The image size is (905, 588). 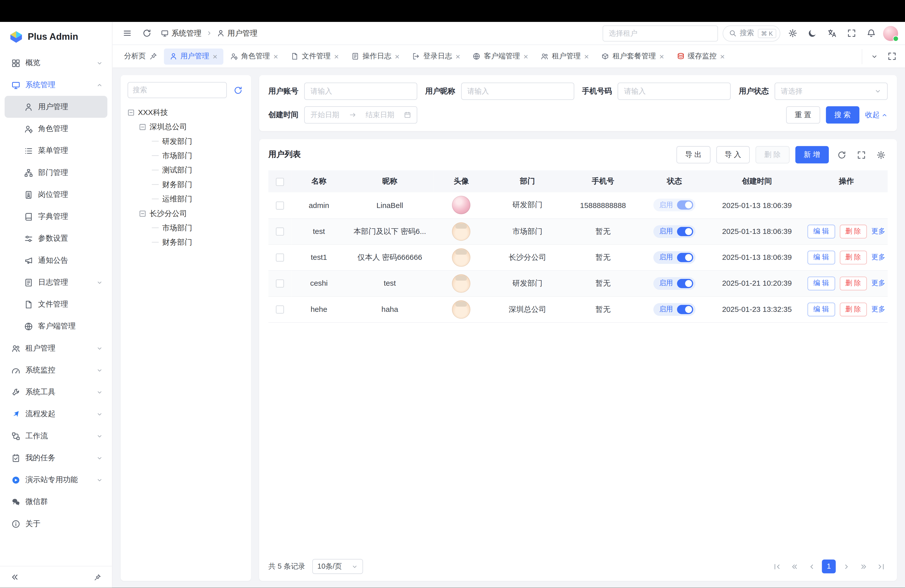 I want to click on tab-5: 登录日志×, so click(x=437, y=56).